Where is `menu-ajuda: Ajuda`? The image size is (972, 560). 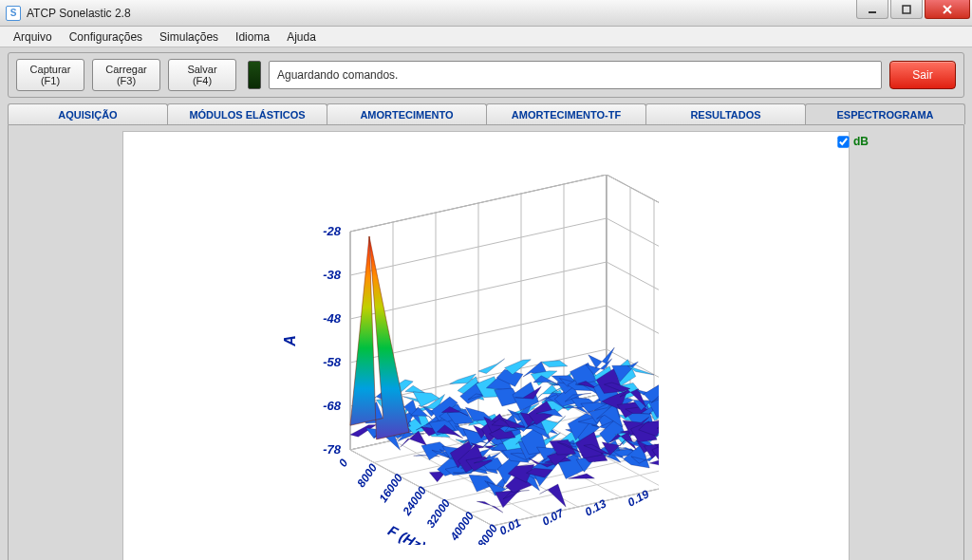 menu-ajuda: Ajuda is located at coordinates (302, 37).